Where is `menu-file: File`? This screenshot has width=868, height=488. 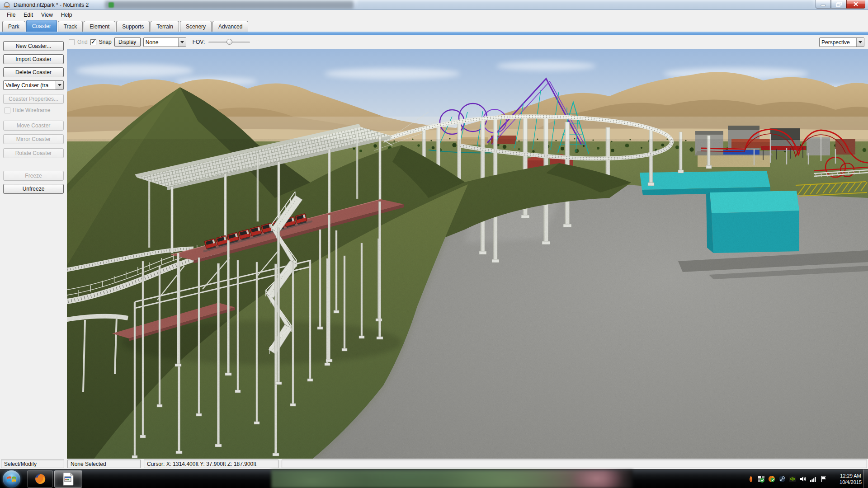 menu-file: File is located at coordinates (11, 15).